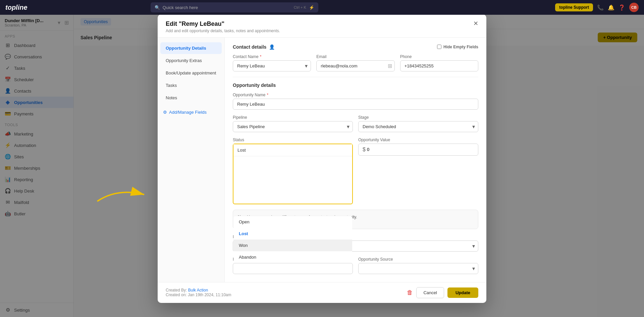 Image resolution: width=644 pixels, height=317 pixels. I want to click on user-avatar: CB, so click(634, 7).